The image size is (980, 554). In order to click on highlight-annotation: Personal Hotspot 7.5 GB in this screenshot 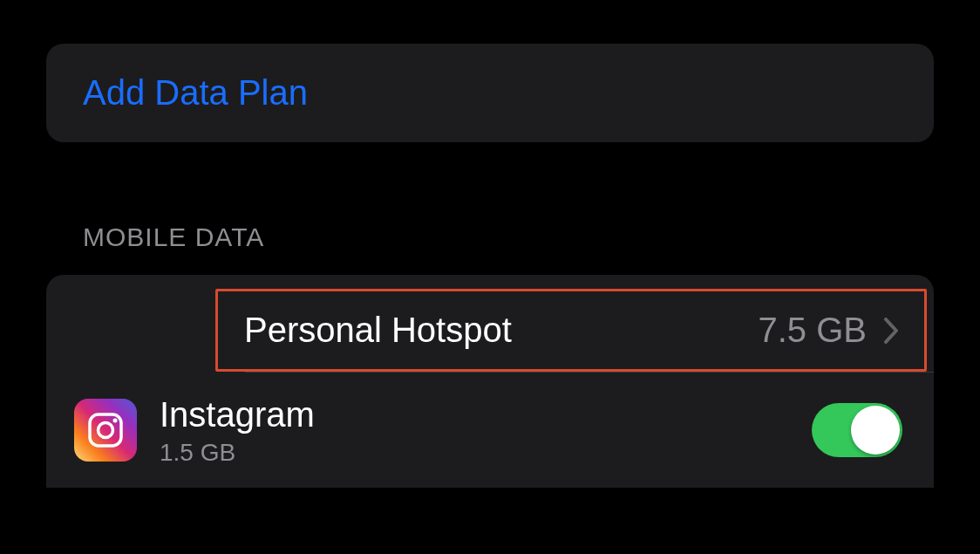, I will do `click(571, 330)`.